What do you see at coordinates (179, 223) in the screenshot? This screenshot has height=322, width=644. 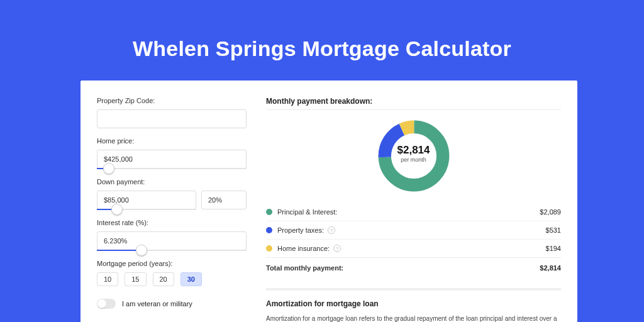 I see `rate-label: Interest rate (%):` at bounding box center [179, 223].